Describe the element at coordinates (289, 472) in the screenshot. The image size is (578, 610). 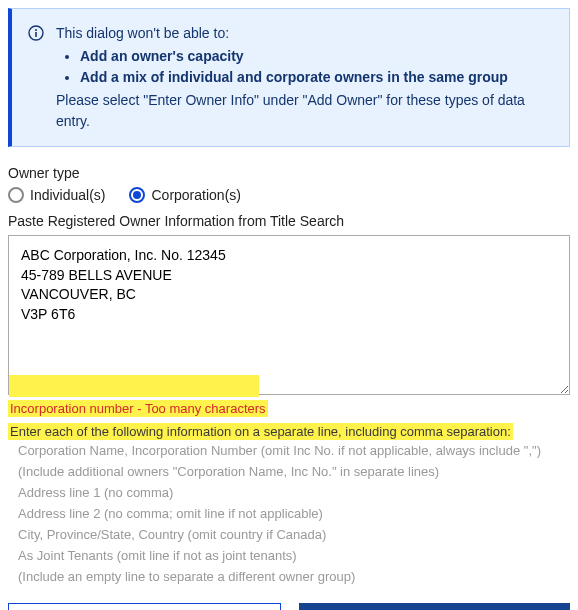
I see `instruction-line: (Include additional owners "Corporation …` at that location.